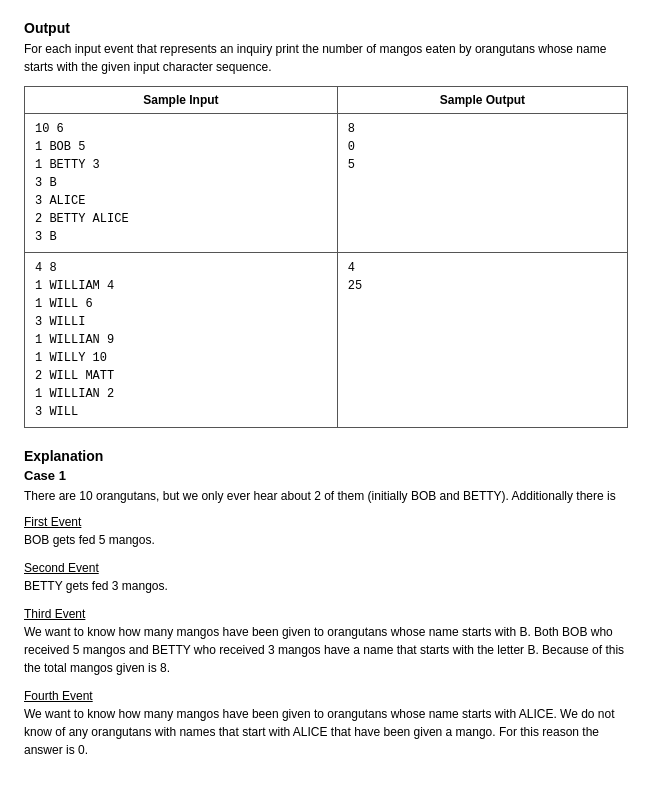 The width and height of the screenshot is (652, 790). I want to click on case1-desc: There are 10 orangutans, but we only eve…, so click(326, 496).